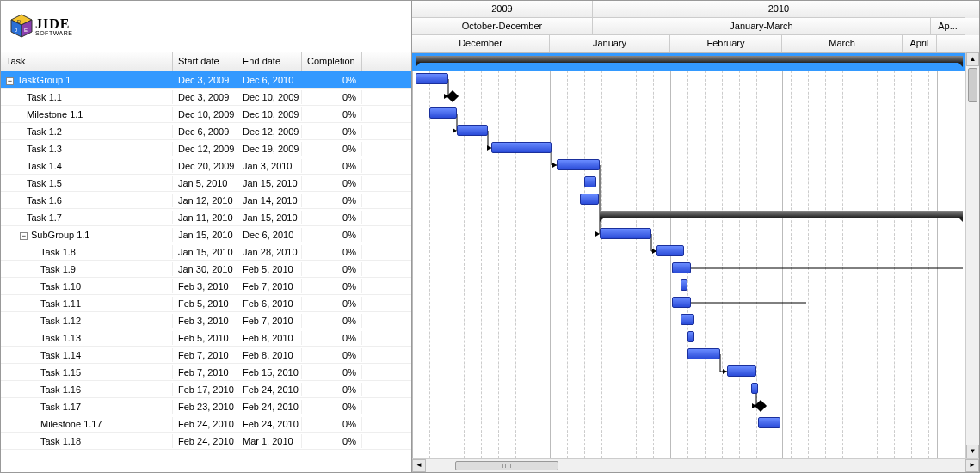  What do you see at coordinates (972, 452) in the screenshot?
I see `scroll-down-arrow: ▼` at bounding box center [972, 452].